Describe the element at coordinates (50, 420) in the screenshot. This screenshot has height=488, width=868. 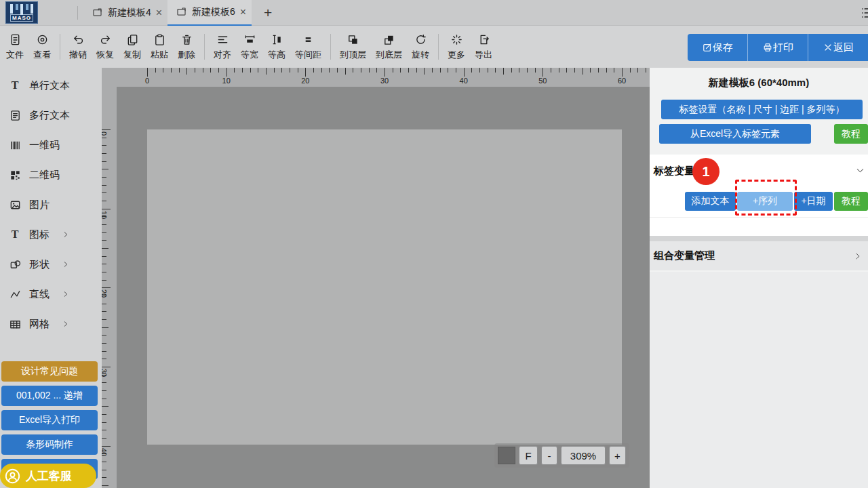
I see `sidebar-quick-button-2: Excel导入打印` at that location.